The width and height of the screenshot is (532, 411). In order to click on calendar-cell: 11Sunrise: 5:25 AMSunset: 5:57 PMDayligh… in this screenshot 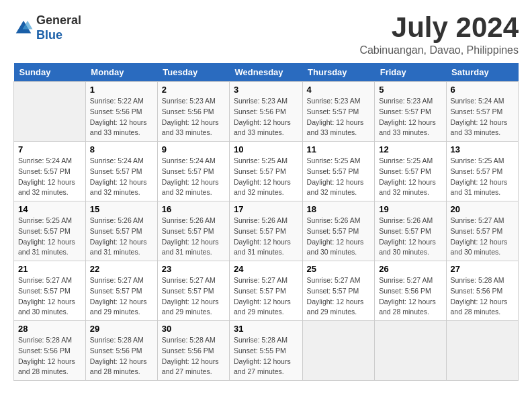, I will do `click(339, 172)`.